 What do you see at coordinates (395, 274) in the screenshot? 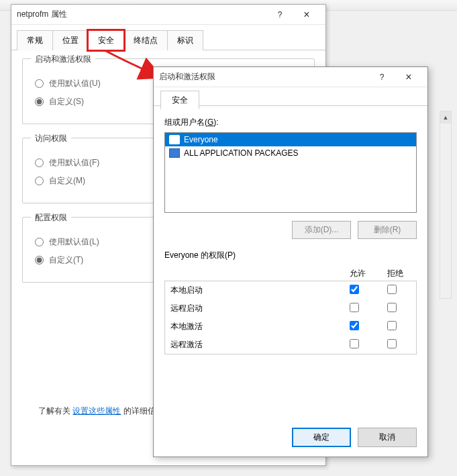
I see `col-deny: 拒绝` at bounding box center [395, 274].